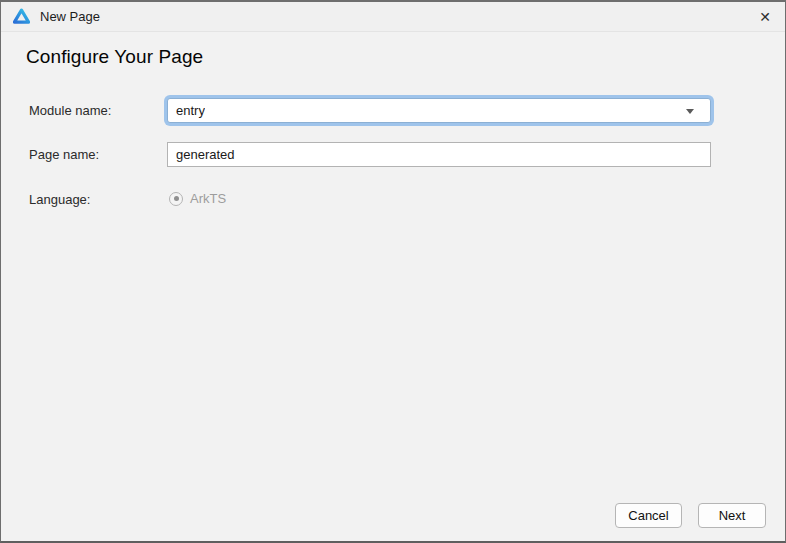  What do you see at coordinates (114, 57) in the screenshot?
I see `page-title: Configure Your Page` at bounding box center [114, 57].